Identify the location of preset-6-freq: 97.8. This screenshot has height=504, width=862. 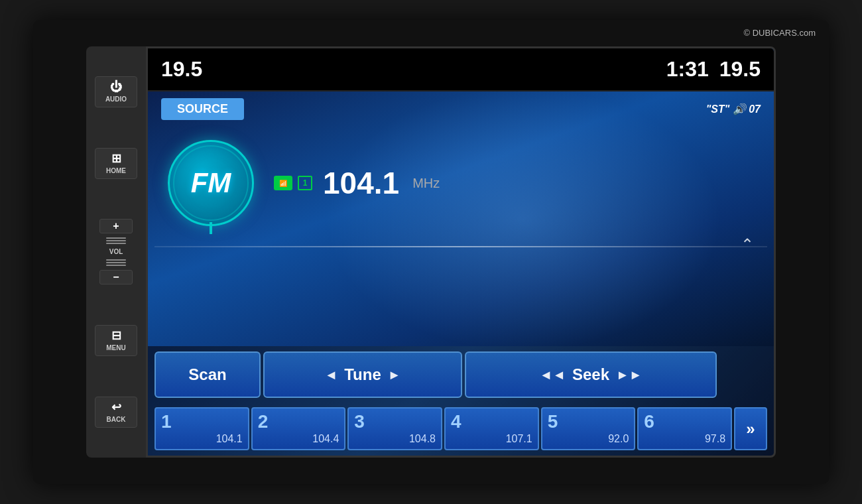
(715, 439).